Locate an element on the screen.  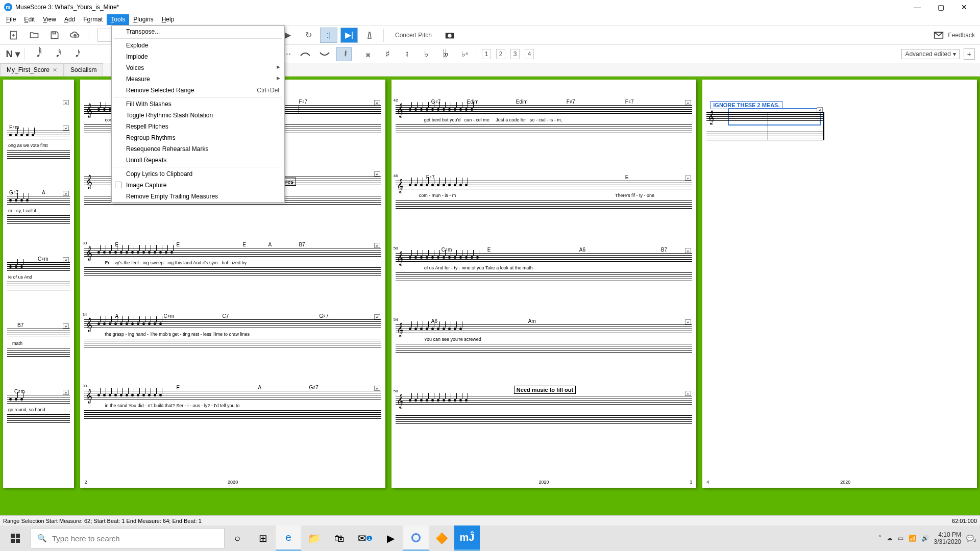
menu-implode: Implode is located at coordinates (198, 57).